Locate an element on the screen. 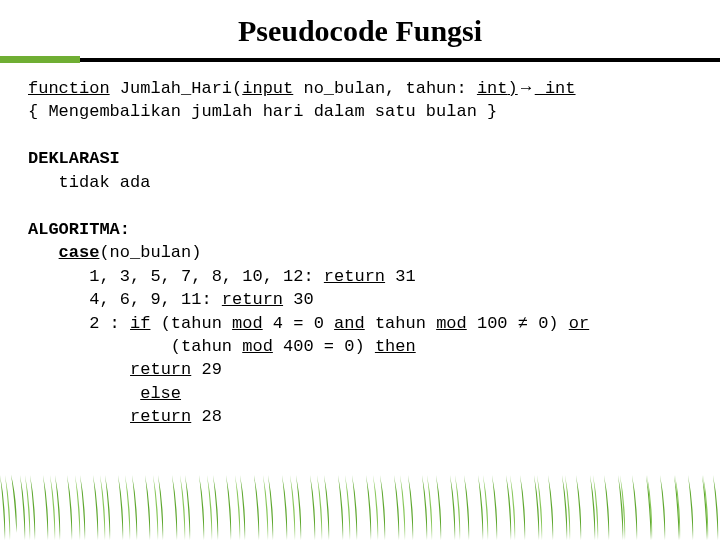 This screenshot has width=720, height=540. ret29-pre is located at coordinates (79, 370).